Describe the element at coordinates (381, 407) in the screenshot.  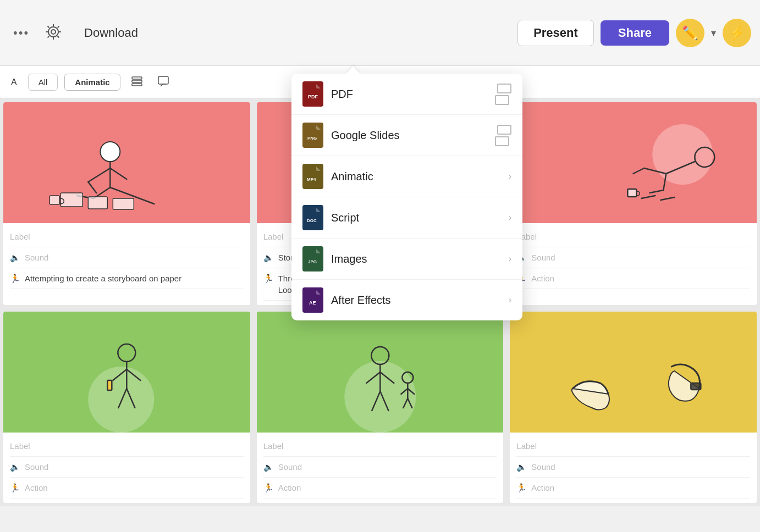
I see `storyboard-card-5: Label 🔈 Sound 🏃 Action` at that location.